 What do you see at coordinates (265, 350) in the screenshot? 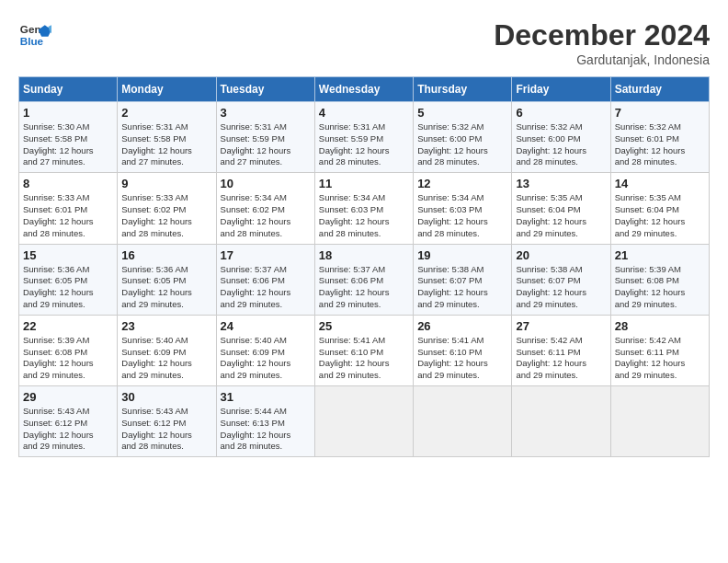
I see `day-cell-24: 24Sunrise: 5:40 AM Sunset: 6:09 PM Dayli…` at bounding box center [265, 350].